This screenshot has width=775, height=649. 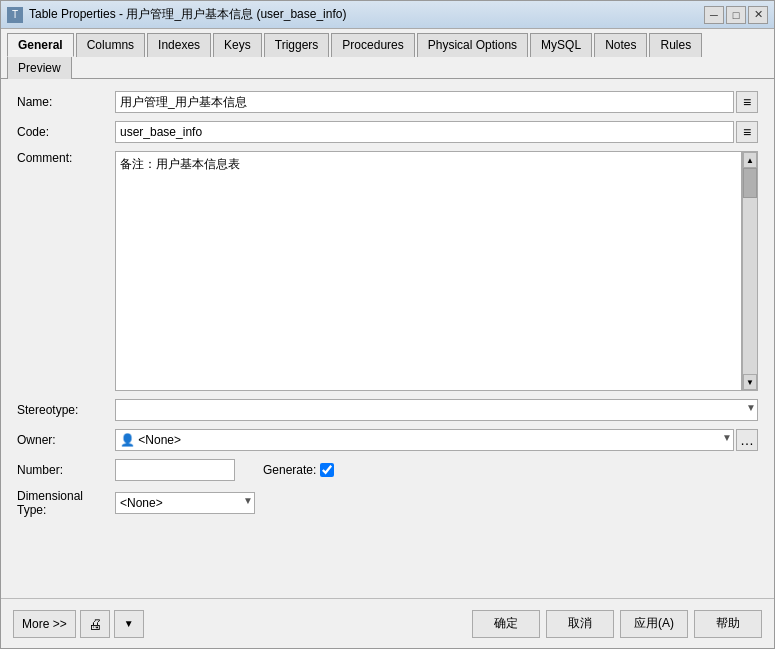 I want to click on title-bar: T Table Properties - 用户管理_用户基本信息 (user_b…, so click(x=388, y=15).